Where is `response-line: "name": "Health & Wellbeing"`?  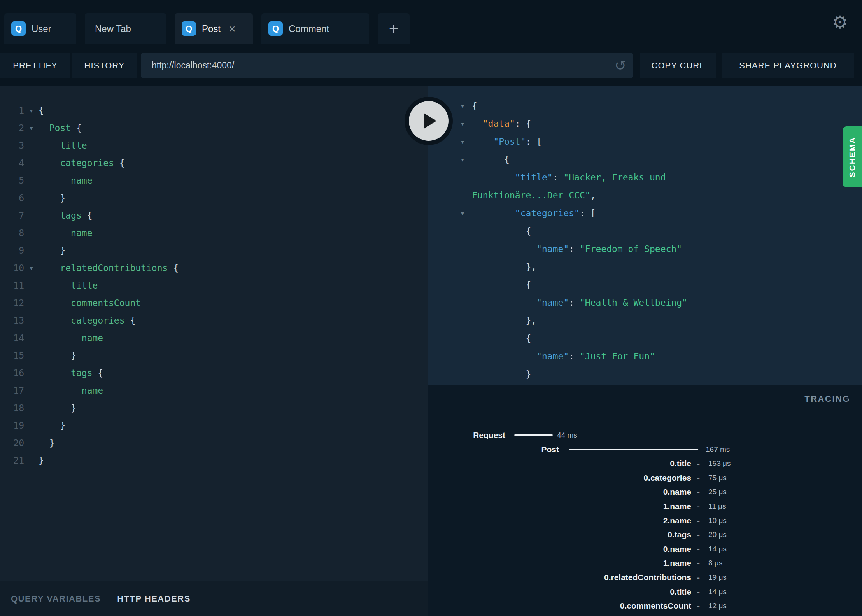
response-line: "name": "Health & Wellbeing" is located at coordinates (645, 303).